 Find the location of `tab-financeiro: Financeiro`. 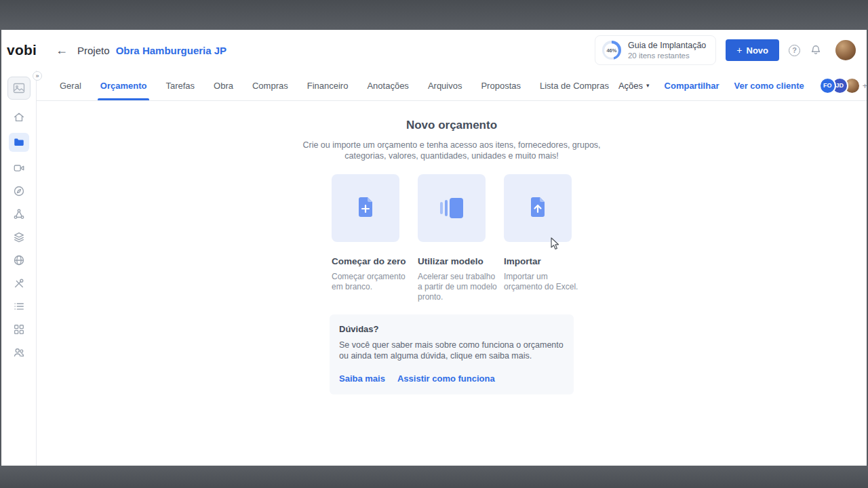

tab-financeiro: Financeiro is located at coordinates (328, 85).